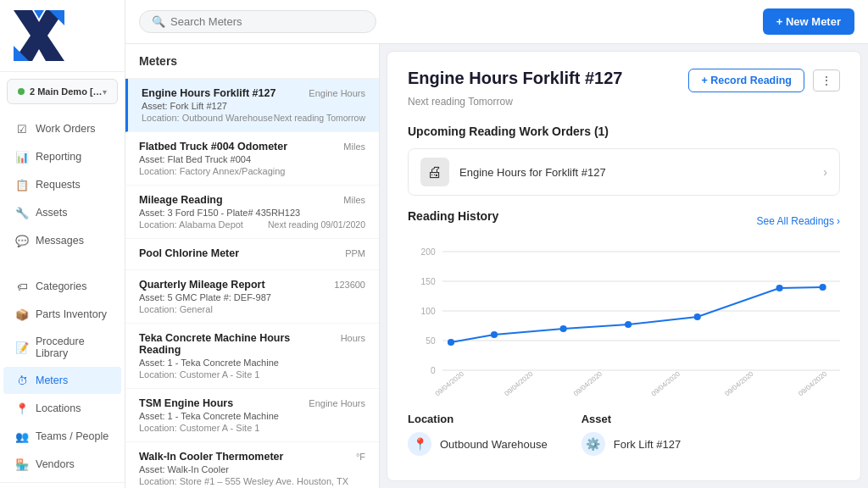 The image size is (868, 488). Describe the element at coordinates (648, 444) in the screenshot. I see `asset-name: Fork Lift #127` at that location.